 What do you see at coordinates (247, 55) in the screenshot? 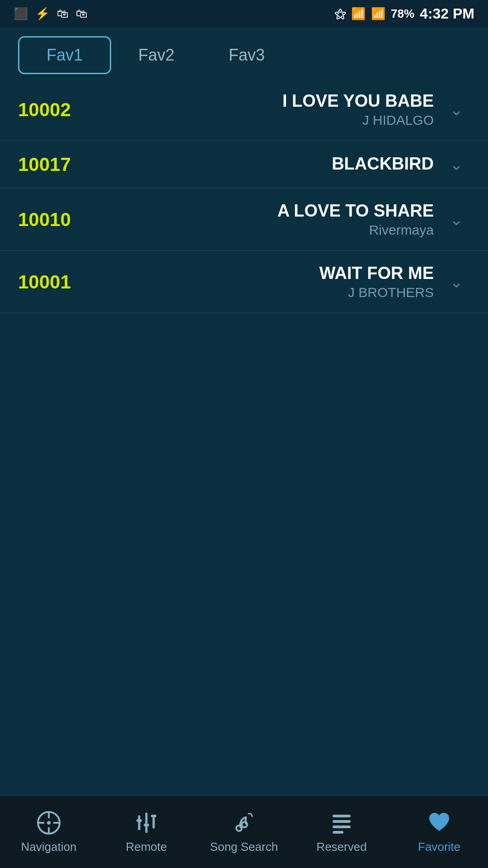
I see `tab-fav3: Fav3` at bounding box center [247, 55].